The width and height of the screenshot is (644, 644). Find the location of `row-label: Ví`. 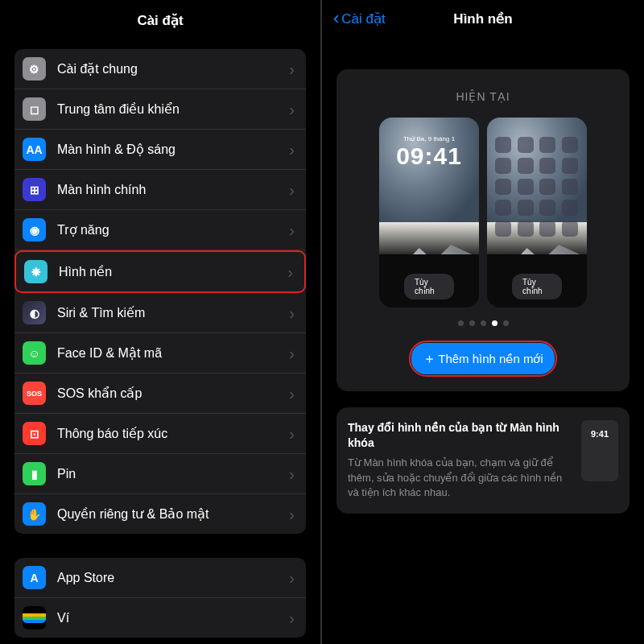

row-label: Ví is located at coordinates (173, 618).